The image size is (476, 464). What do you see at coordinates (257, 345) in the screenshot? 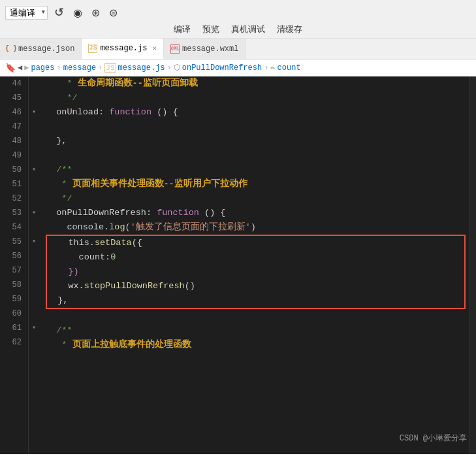
I see `code-line-62: * 页面上拉触底事件的处理函数` at bounding box center [257, 345].